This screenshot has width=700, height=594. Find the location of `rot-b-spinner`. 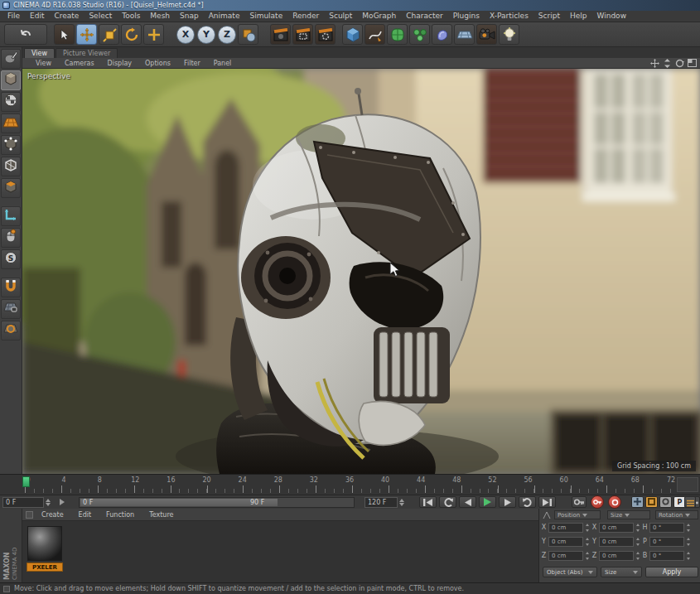

rot-b-spinner is located at coordinates (688, 556).